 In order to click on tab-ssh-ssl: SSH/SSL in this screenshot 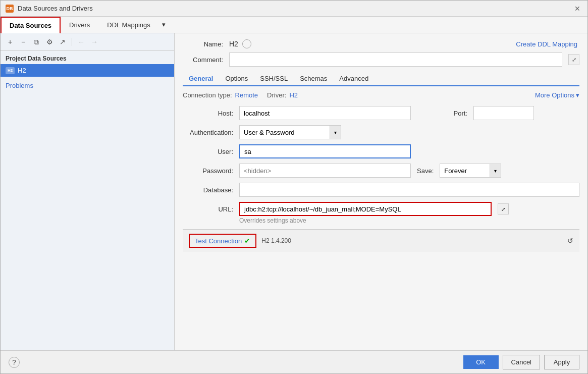, I will do `click(274, 79)`.